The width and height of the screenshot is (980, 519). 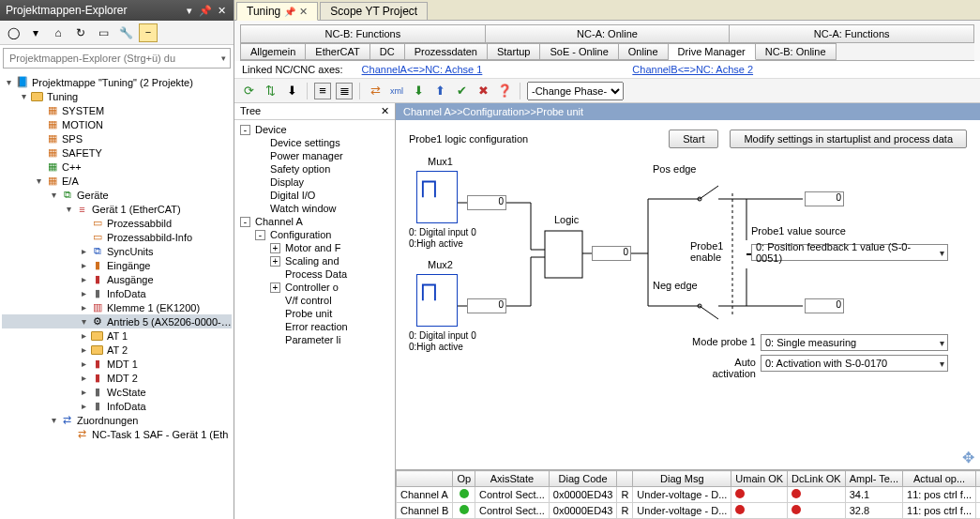 What do you see at coordinates (249, 91) in the screenshot?
I see `tb-refresh-icon: ⟳` at bounding box center [249, 91].